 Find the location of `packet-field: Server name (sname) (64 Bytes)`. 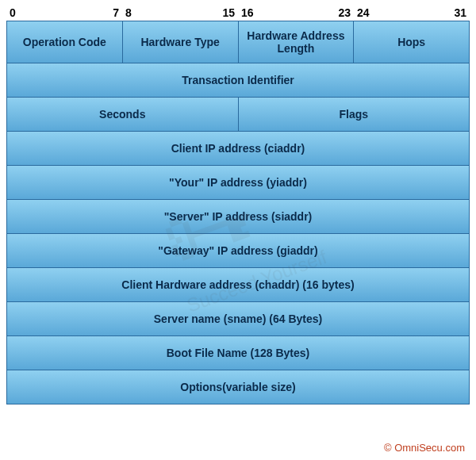

packet-field: Server name (sname) (64 Bytes) is located at coordinates (238, 319).